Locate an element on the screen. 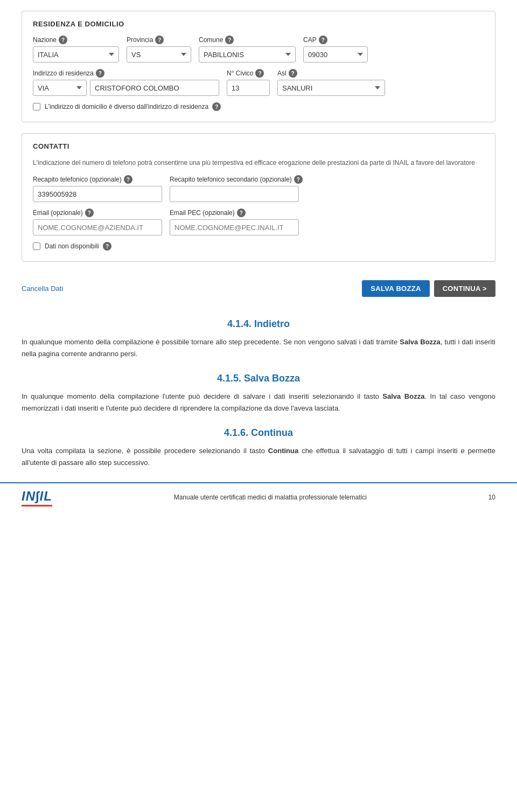 The image size is (517, 812). civico-label: N° Civico ? is located at coordinates (248, 73).